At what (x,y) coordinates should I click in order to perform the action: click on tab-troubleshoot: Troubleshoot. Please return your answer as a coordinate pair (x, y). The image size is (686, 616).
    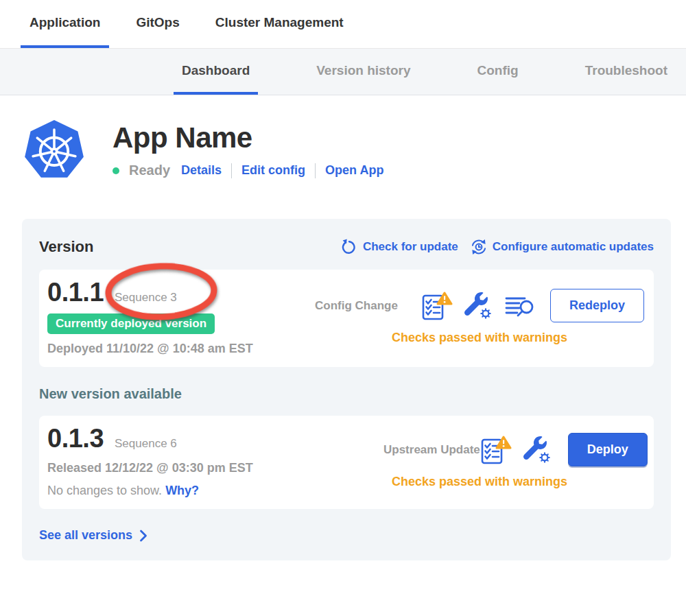
    Looking at the image, I should click on (626, 71).